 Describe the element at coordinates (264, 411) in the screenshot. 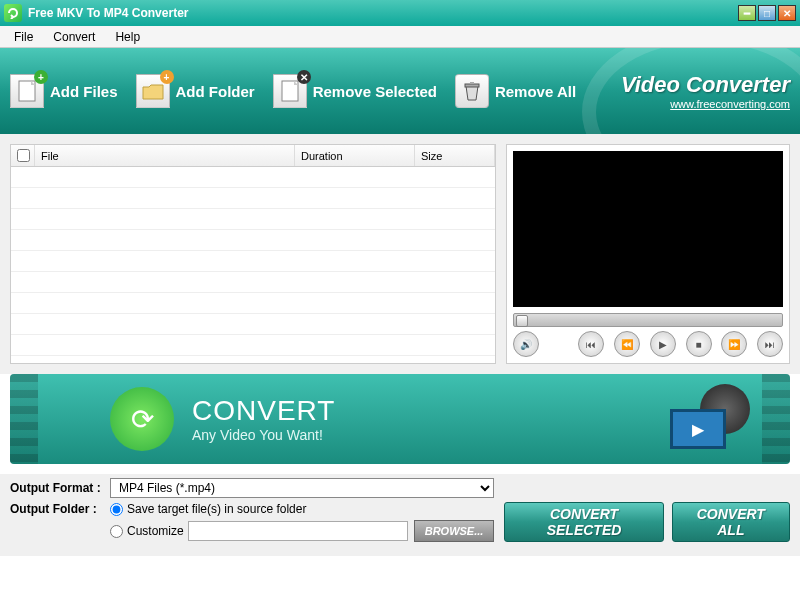

I see `banner-title: CONVERT` at that location.